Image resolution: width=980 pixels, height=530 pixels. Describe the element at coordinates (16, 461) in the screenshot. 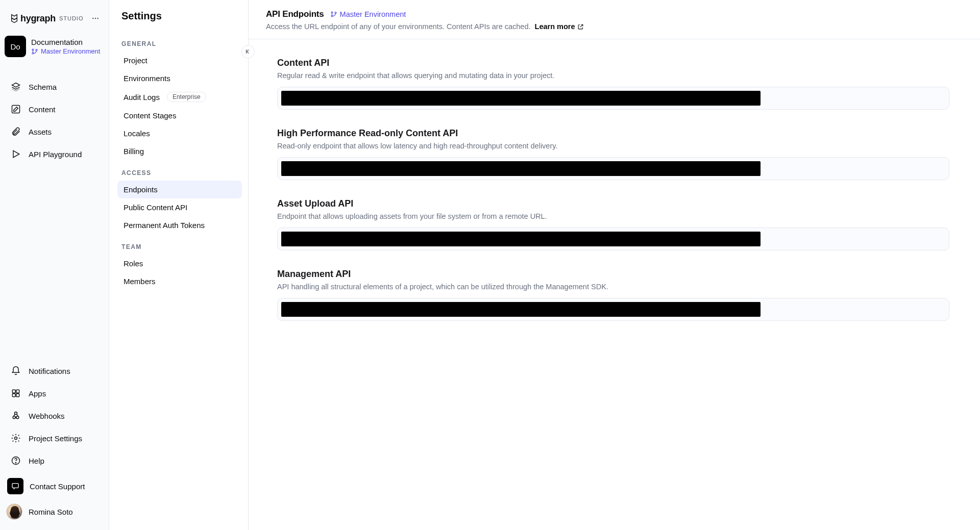

I see `question-icon` at that location.